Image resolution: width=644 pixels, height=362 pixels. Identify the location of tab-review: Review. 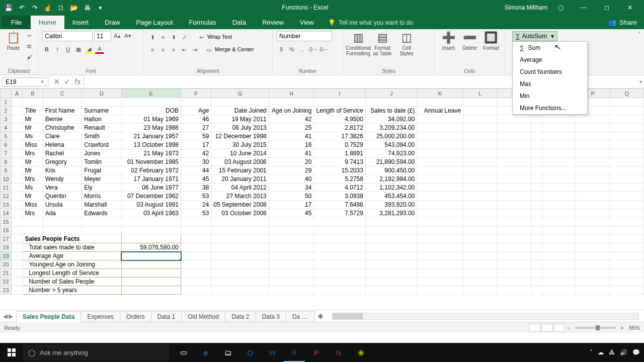
(273, 22).